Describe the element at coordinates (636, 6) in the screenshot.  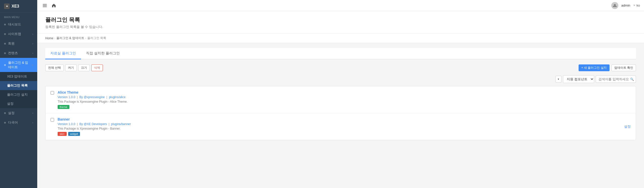
I see `lang-badge: ✕ ko` at that location.